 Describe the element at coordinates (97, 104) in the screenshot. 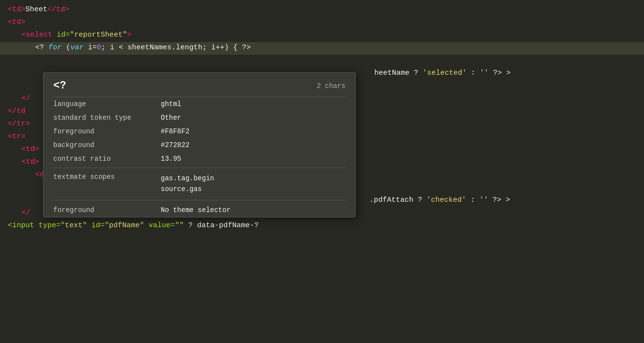

I see `row-label: language` at that location.